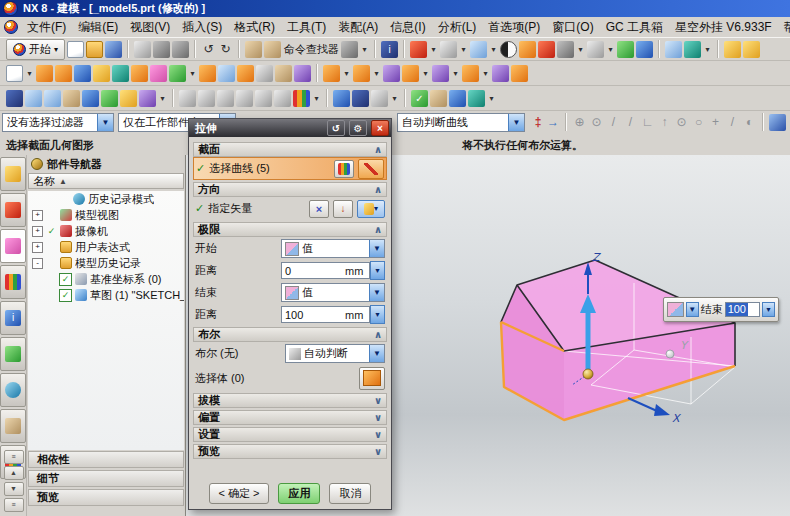 This screenshot has height=516, width=790. What do you see at coordinates (410, 74) in the screenshot?
I see `edge-blend-icon` at bounding box center [410, 74].